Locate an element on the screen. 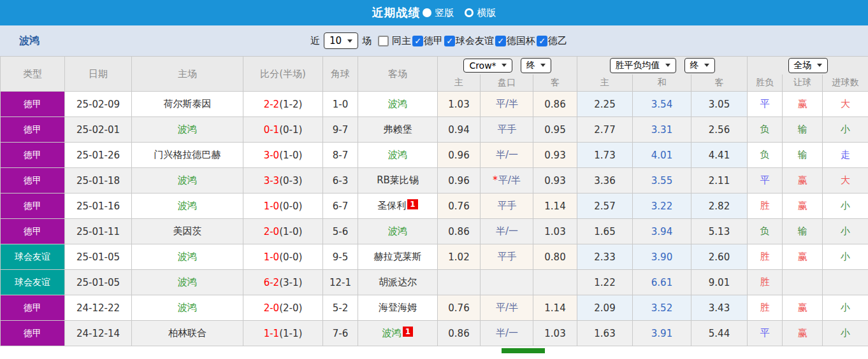 The height and width of the screenshot is (359, 868). full-time-score: 0-1 is located at coordinates (271, 130).